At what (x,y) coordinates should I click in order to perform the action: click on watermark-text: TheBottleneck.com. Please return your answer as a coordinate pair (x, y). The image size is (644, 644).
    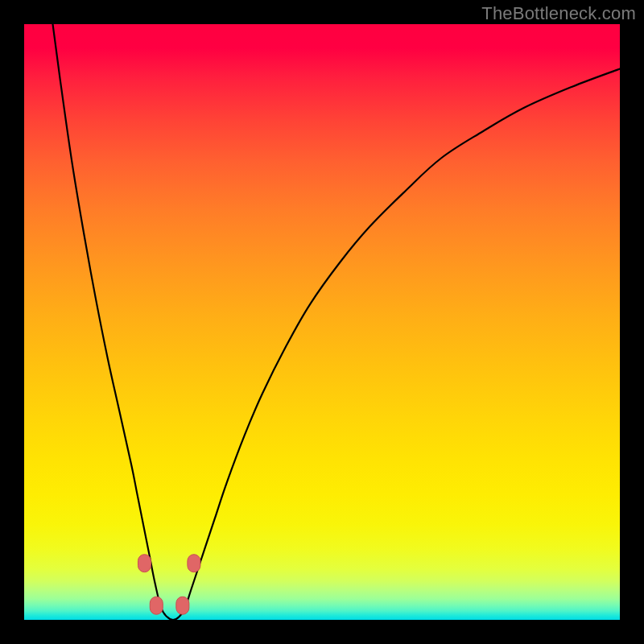
    Looking at the image, I should click on (559, 14).